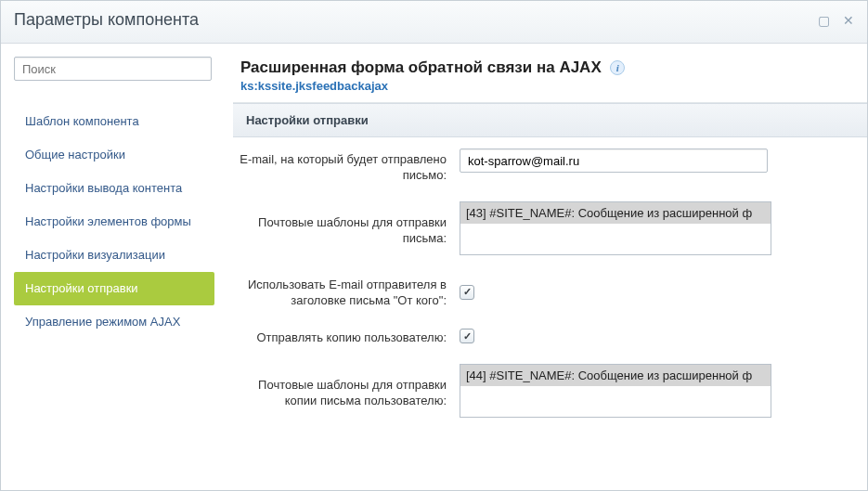  I want to click on templates-option: [43] #SITE_NAME#: Сообщение из расширенн…, so click(615, 213).